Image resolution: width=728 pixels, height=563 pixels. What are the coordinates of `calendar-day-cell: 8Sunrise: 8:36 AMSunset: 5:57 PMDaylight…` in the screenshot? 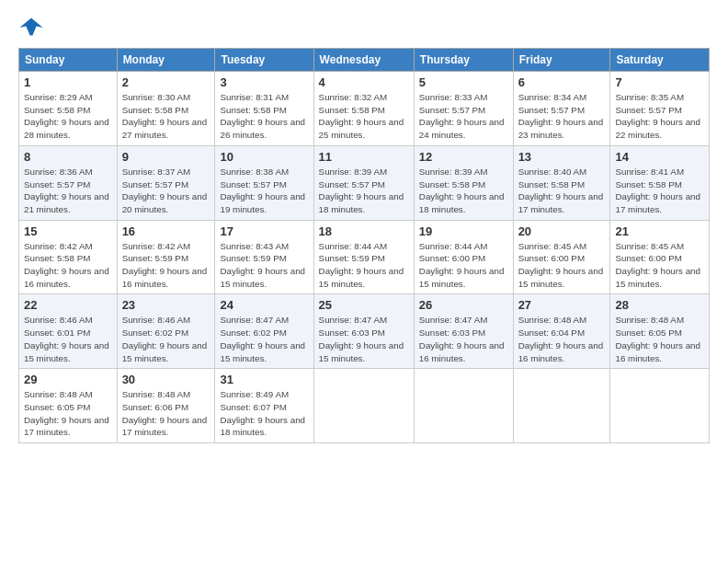 It's located at (68, 182).